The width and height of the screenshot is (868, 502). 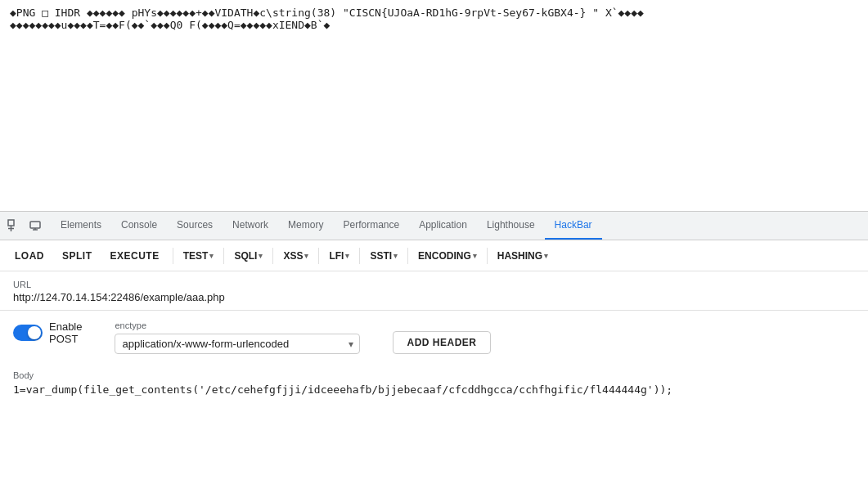 What do you see at coordinates (29, 256) in the screenshot?
I see `load-button: LOAD` at bounding box center [29, 256].